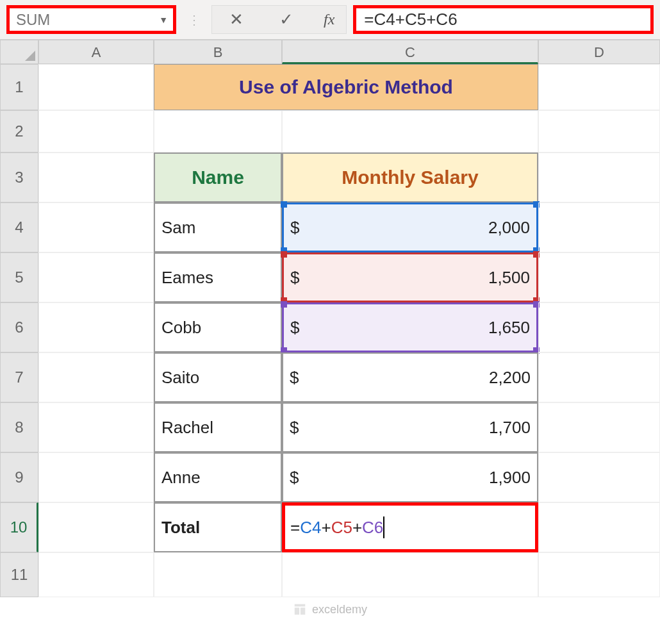 The height and width of the screenshot is (644, 660). What do you see at coordinates (310, 528) in the screenshot?
I see `ref-c4: C4` at bounding box center [310, 528].